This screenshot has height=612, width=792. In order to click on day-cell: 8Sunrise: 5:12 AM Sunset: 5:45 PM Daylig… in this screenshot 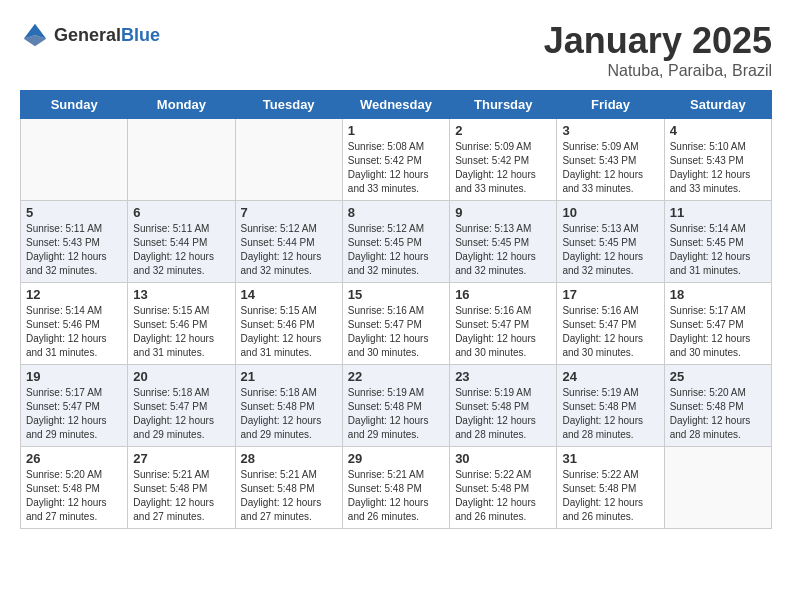, I will do `click(396, 242)`.